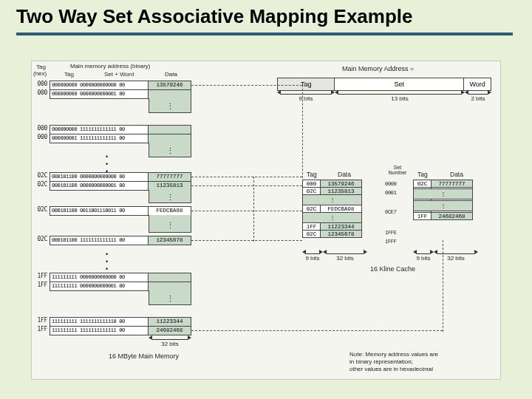 The height and width of the screenshot is (399, 532). What do you see at coordinates (457, 174) in the screenshot?
I see `cacheB-data-hdr: Data` at bounding box center [457, 174].